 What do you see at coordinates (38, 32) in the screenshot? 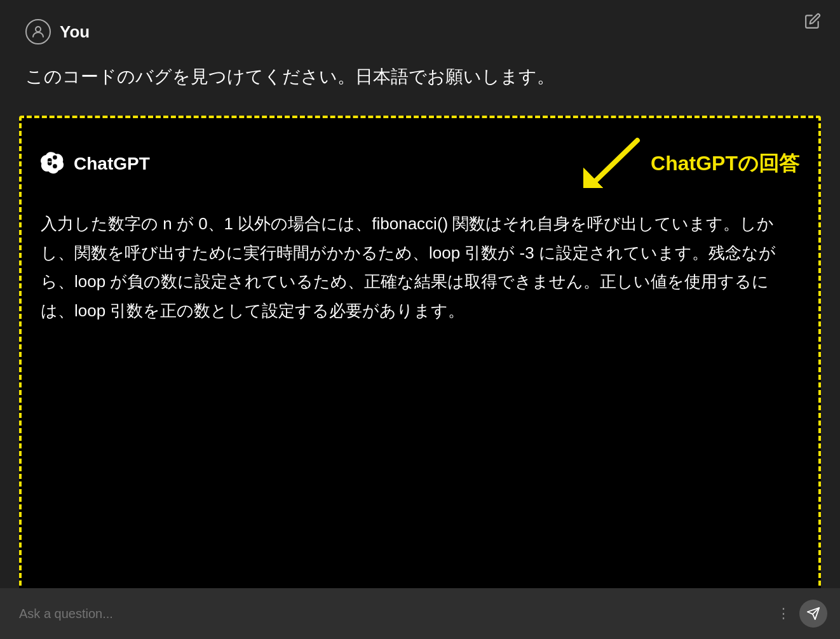
I see `user-avatar-icon` at bounding box center [38, 32].